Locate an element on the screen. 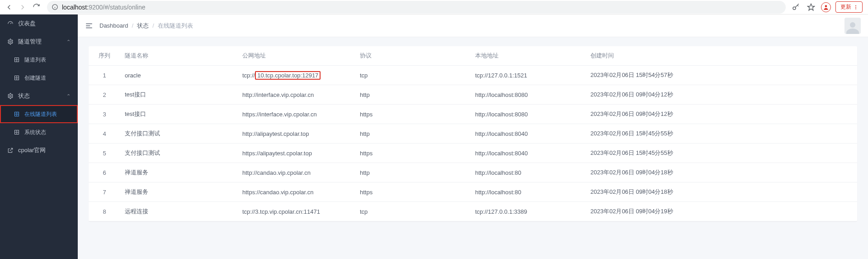 The image size is (868, 259). cell-proto: http is located at coordinates (413, 134).